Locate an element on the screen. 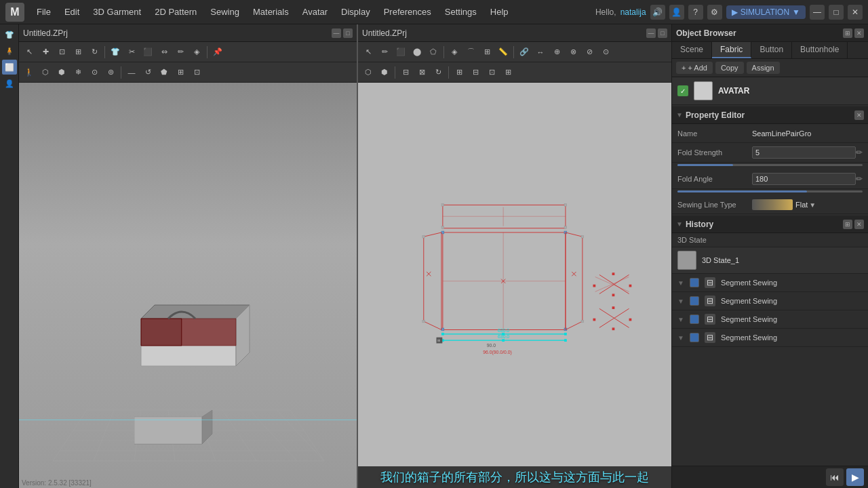 The width and height of the screenshot is (868, 488). tb-sim2-btn: ⊚ is located at coordinates (111, 73).